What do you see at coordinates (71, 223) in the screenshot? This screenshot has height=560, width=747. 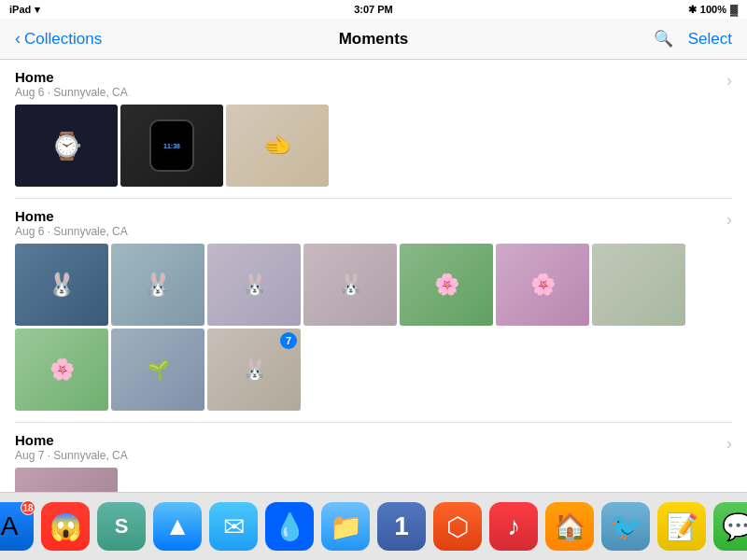 I see `section-header-left-2: Home Aug 6 · Sunnyvale, CA` at bounding box center [71, 223].